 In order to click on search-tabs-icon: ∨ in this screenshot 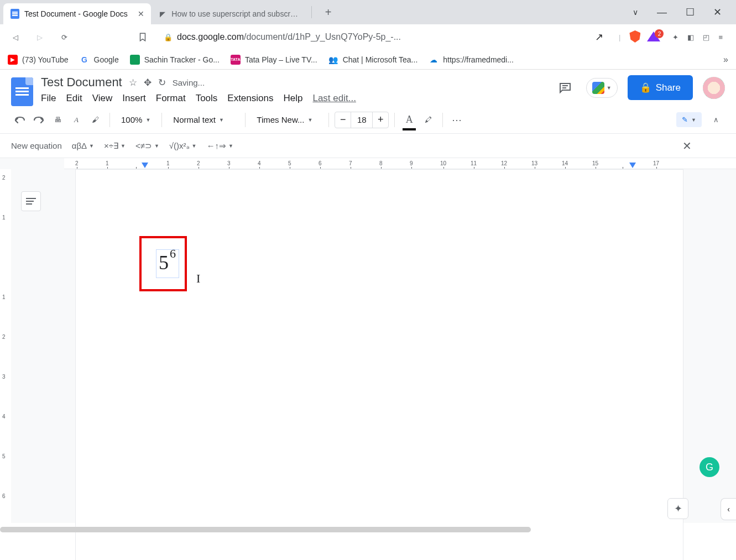, I will do `click(635, 12)`.